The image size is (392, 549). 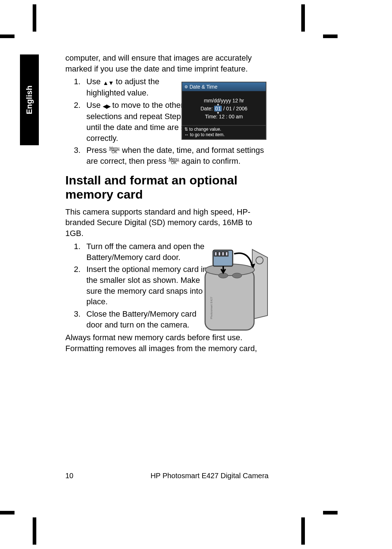 What do you see at coordinates (147, 320) in the screenshot?
I see `memcard-step-3: Close the Battery/Memory card door and t…` at bounding box center [147, 320].